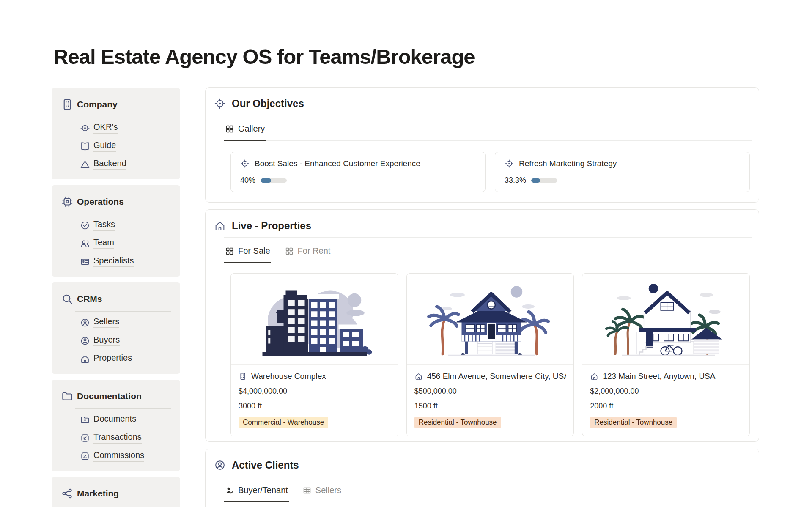  I want to click on tab-label: Gallery, so click(251, 129).